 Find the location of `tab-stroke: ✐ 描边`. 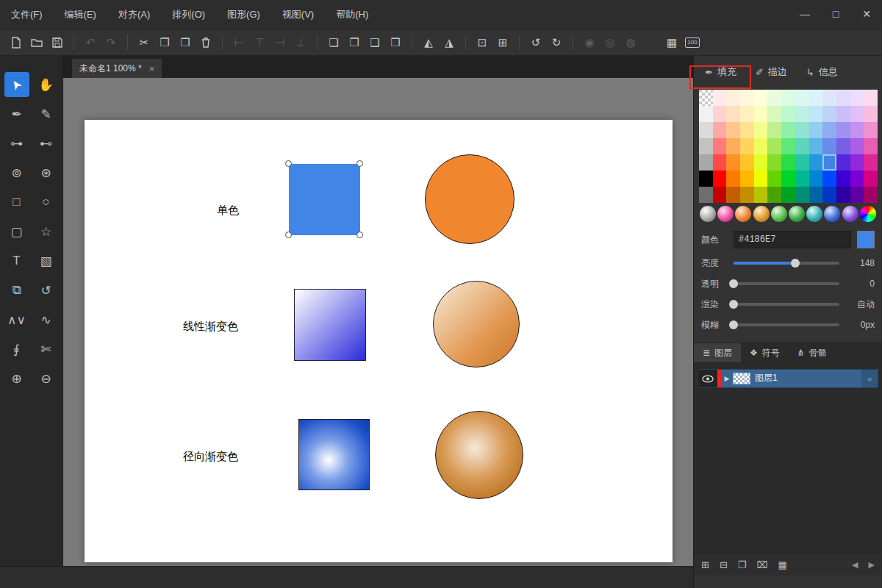

tab-stroke: ✐ 描边 is located at coordinates (772, 72).